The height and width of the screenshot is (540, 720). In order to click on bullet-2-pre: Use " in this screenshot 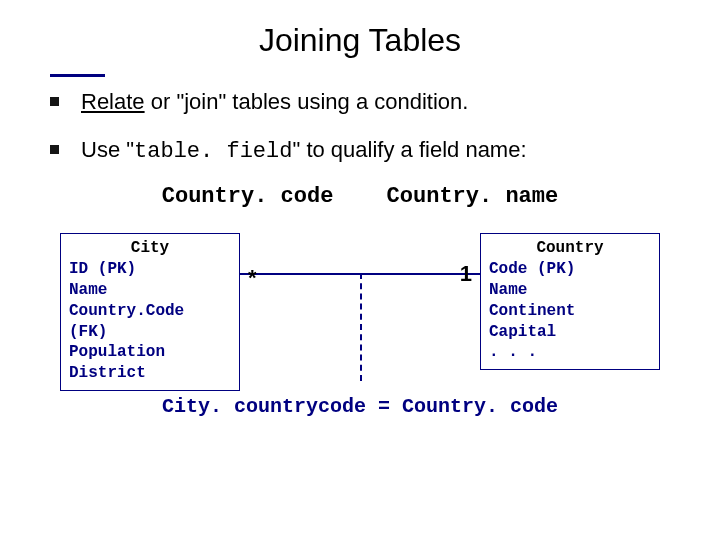, I will do `click(108, 150)`.